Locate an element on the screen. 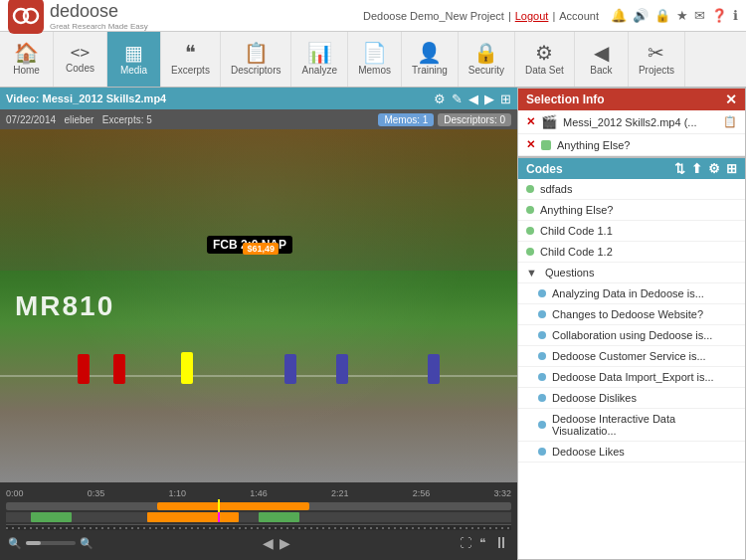 The image size is (746, 560). header: dedoose Great Research Made Easy Dedoose… is located at coordinates (373, 16).